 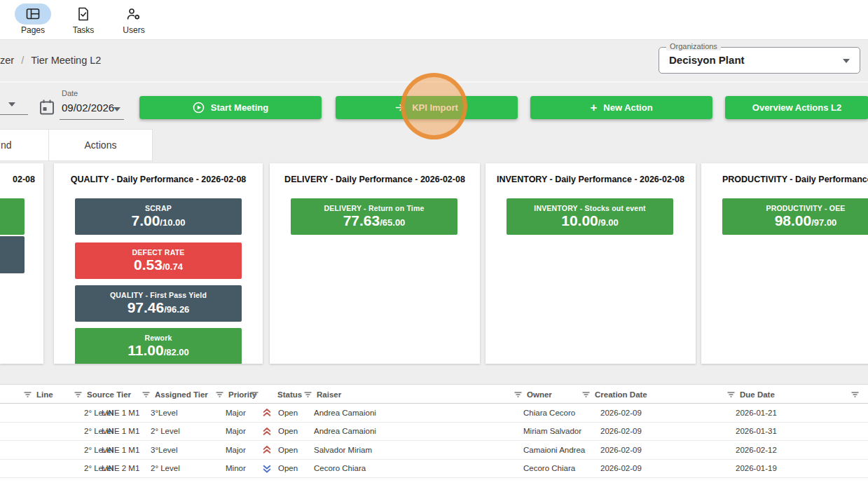 What do you see at coordinates (102, 394) in the screenshot?
I see `column-header-source-tier: Source Tier` at bounding box center [102, 394].